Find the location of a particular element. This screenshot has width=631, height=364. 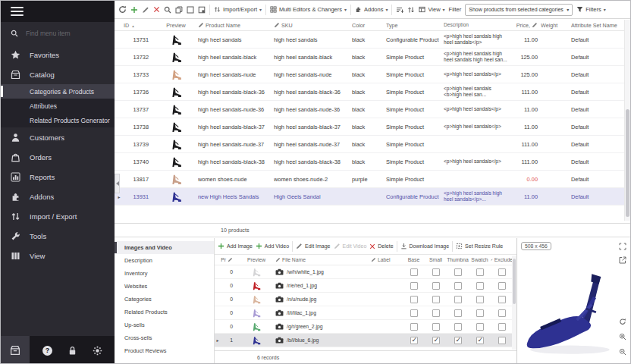

product-row: 13733 high heel sandals-nude high heel s… is located at coordinates (369, 74).